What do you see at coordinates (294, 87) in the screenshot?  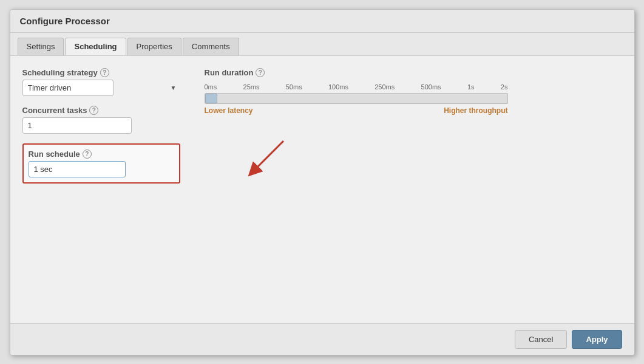 I see `tick-50ms: 50ms` at bounding box center [294, 87].